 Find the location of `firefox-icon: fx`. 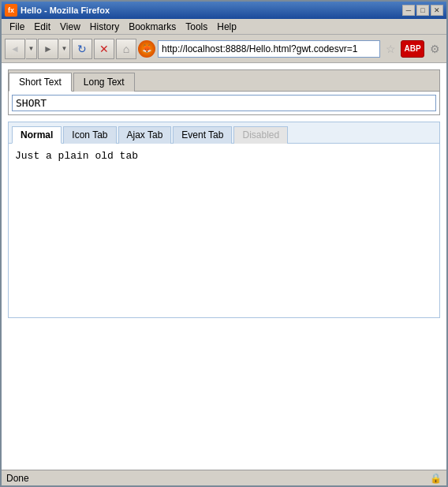

firefox-icon: fx is located at coordinates (11, 10).